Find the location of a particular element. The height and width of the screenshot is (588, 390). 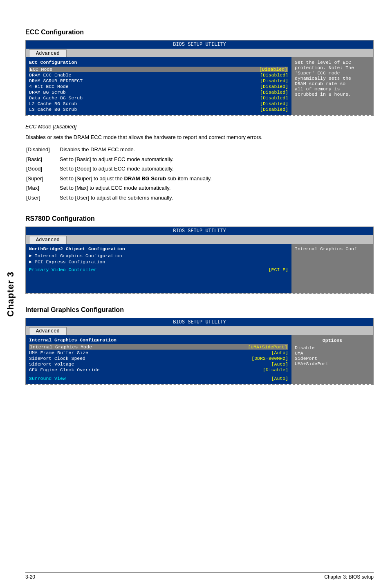

ecc-bios-right: Set the level of ECC protection. Note: T… is located at coordinates (332, 86).